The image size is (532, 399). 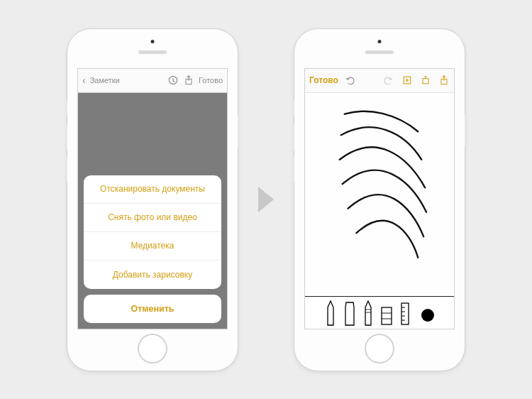 What do you see at coordinates (428, 315) in the screenshot?
I see `color-picker` at bounding box center [428, 315].